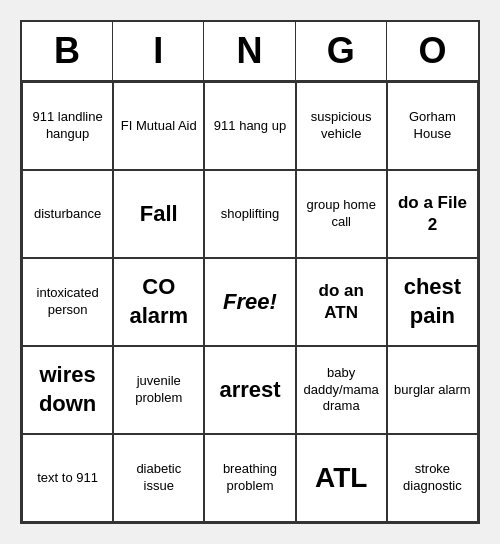 The image size is (500, 544). What do you see at coordinates (68, 51) in the screenshot?
I see `header-letter: B` at bounding box center [68, 51].